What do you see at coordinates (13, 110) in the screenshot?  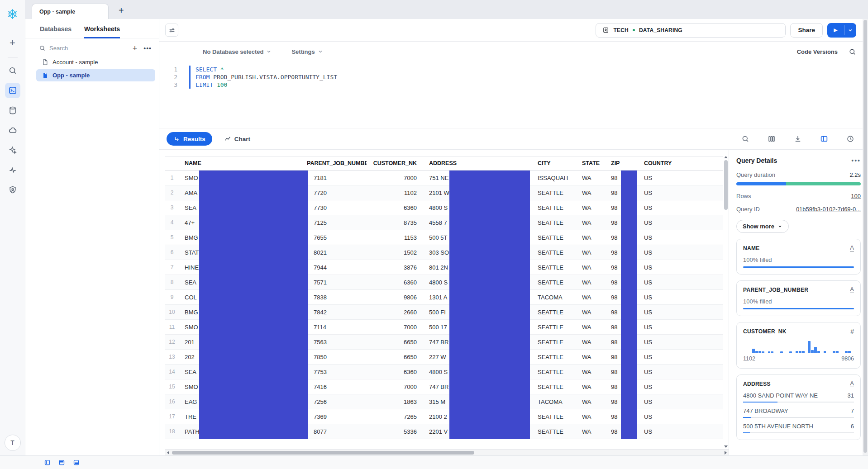 I see `data-nav-icon` at bounding box center [13, 110].